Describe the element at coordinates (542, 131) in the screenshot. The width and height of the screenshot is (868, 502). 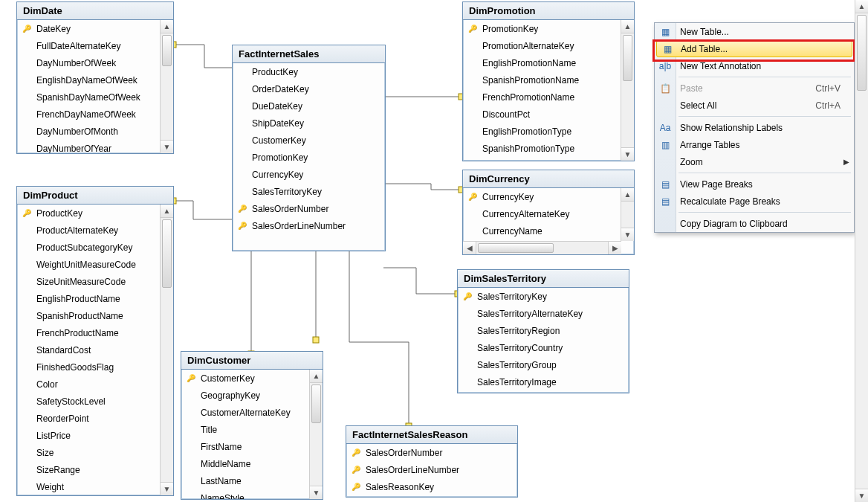
I see `column-row: EnglishPromotionType` at that location.